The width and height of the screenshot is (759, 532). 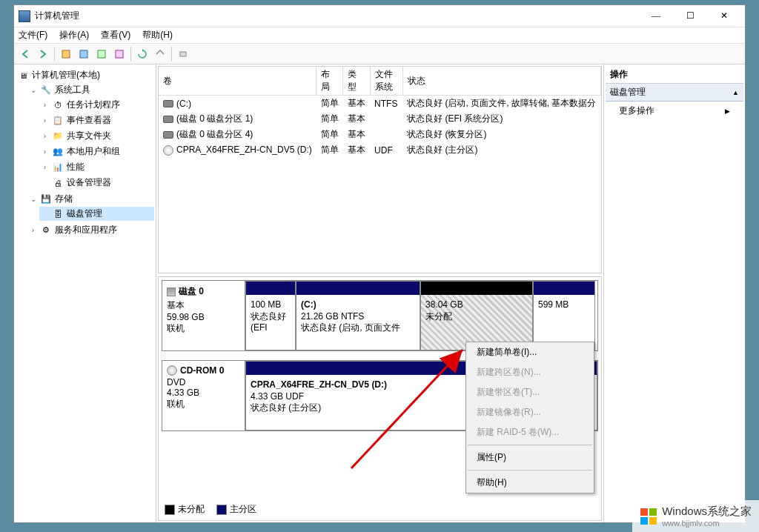 I want to click on col-volume: 卷, so click(x=237, y=82).